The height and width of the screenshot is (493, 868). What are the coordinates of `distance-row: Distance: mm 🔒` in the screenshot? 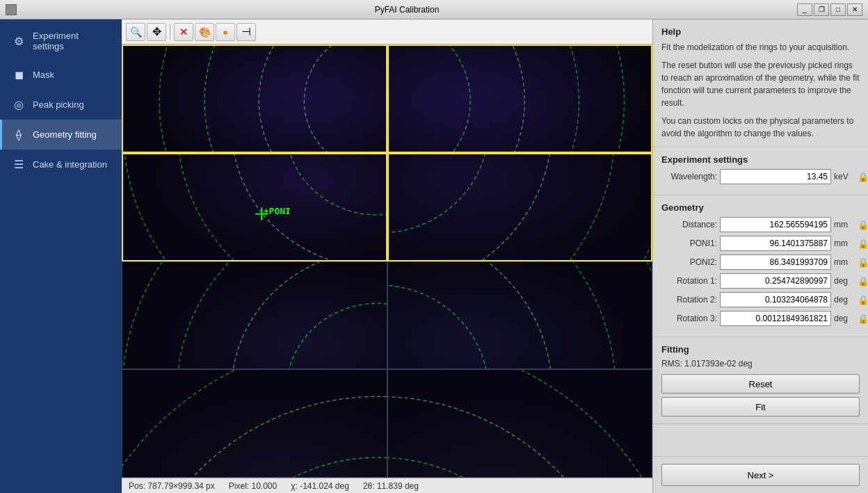 It's located at (761, 225).